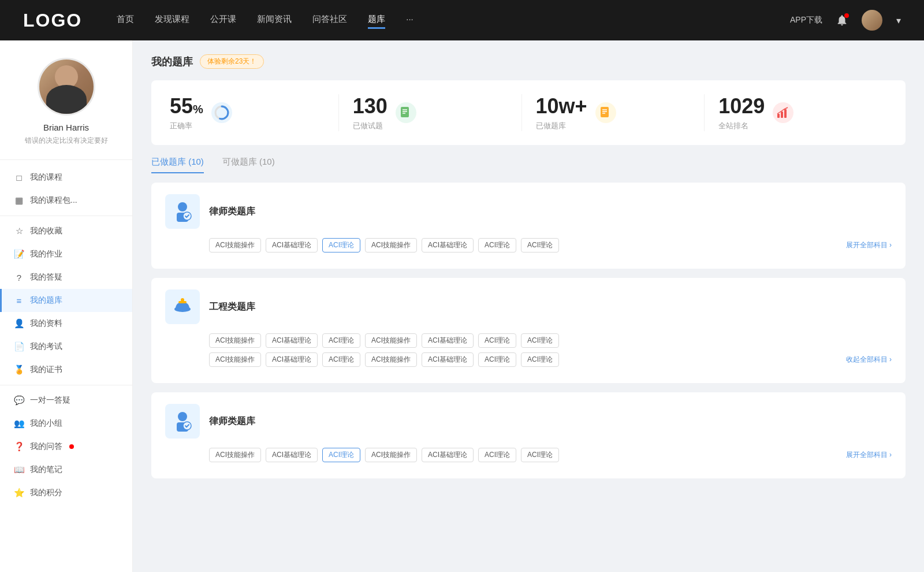  Describe the element at coordinates (66, 424) in the screenshot. I see `sidebar-item-group: 👥 我的小组` at that location.